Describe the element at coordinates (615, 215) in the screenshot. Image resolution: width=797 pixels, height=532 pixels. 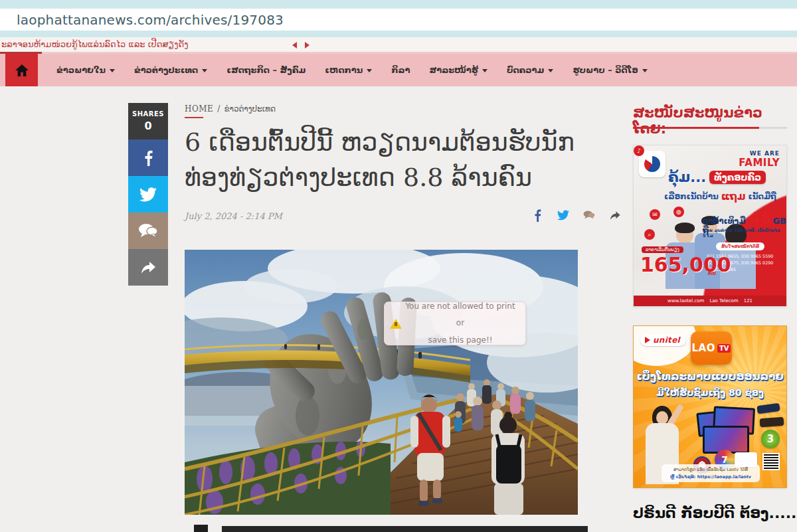
I see `more-share-button` at that location.